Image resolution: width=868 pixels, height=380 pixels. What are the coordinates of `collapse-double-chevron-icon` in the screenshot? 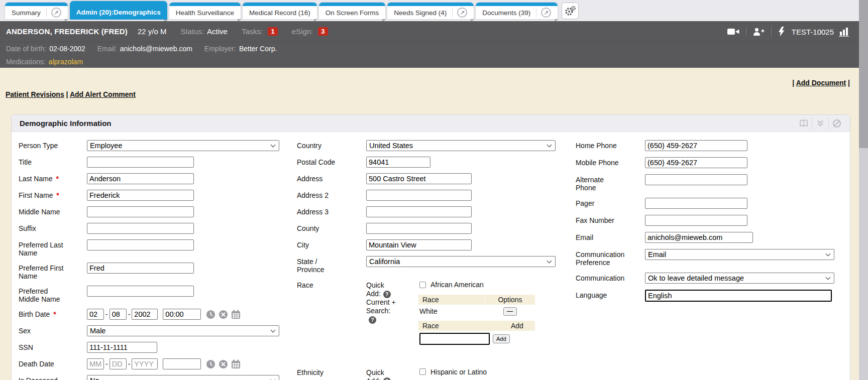 It's located at (820, 123).